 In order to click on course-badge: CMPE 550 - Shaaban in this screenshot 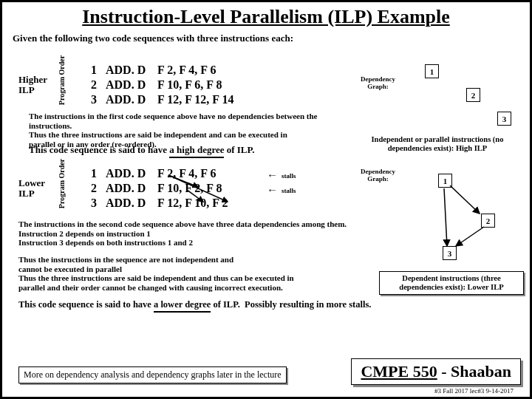, I will do `click(436, 372)`.